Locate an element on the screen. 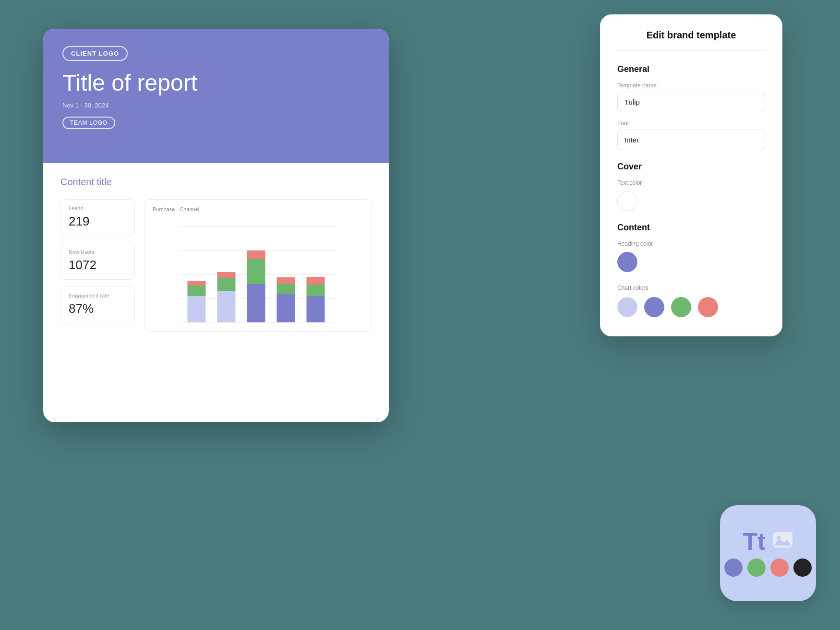 The height and width of the screenshot is (630, 840). brand-tt-text: Tt is located at coordinates (754, 542).